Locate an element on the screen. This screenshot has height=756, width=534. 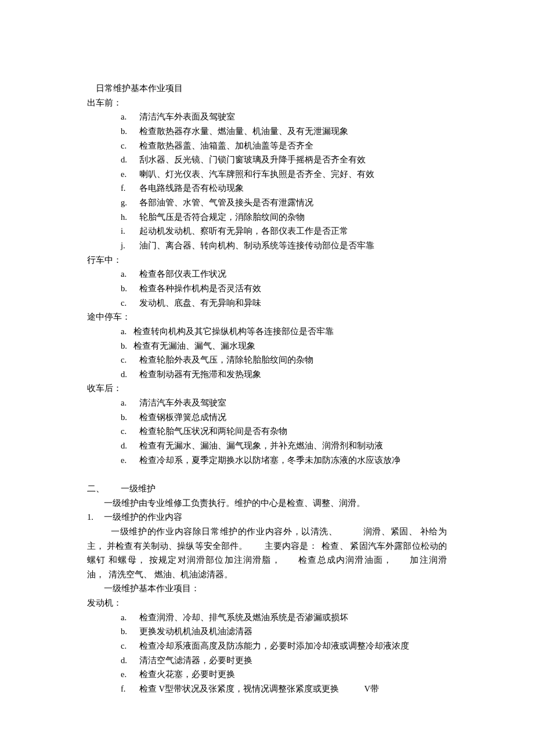
list-item: c.检查散热器盖、油箱盖、加机油盖等是否齐全 is located at coordinates (284, 146).